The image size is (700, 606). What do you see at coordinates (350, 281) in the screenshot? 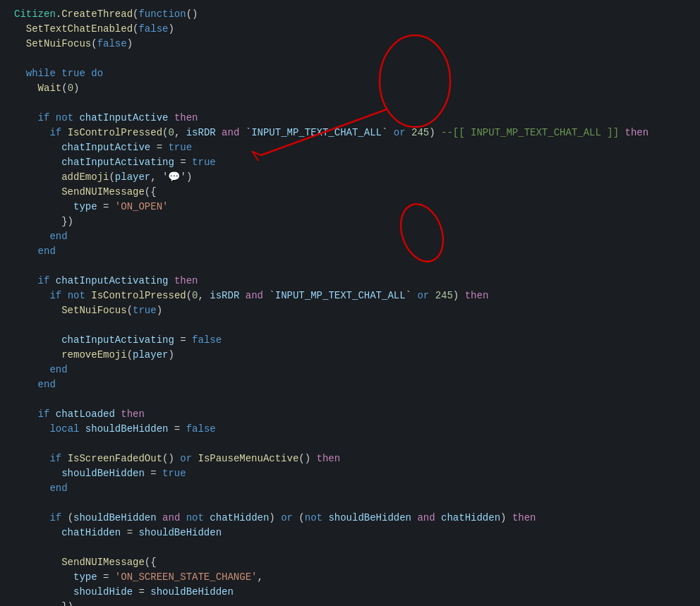
I see `code-line: if chatInputActivating then` at bounding box center [350, 281].